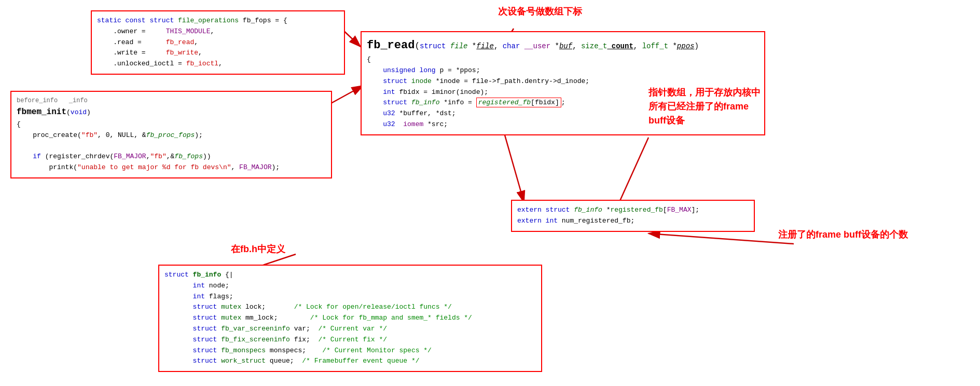 This screenshot has height=386, width=980. What do you see at coordinates (212, 31) in the screenshot?
I see `code-comma1: ,` at bounding box center [212, 31].